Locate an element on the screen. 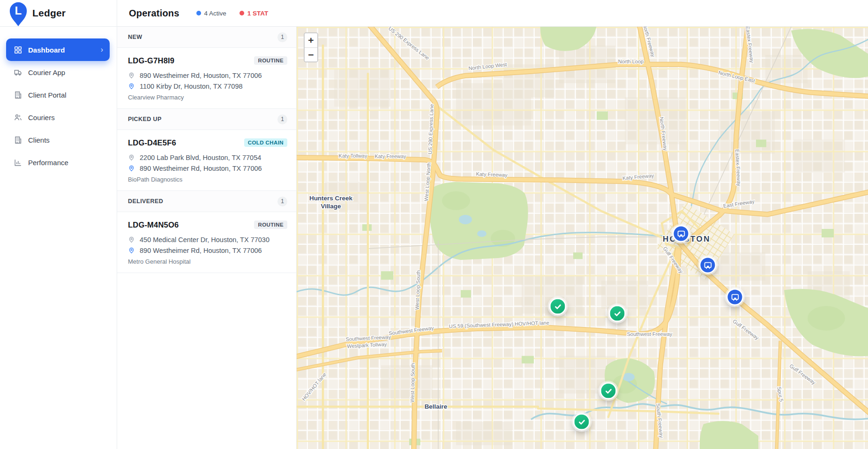 This screenshot has width=868, height=449. client-name: Metro General Hospital is located at coordinates (208, 262).